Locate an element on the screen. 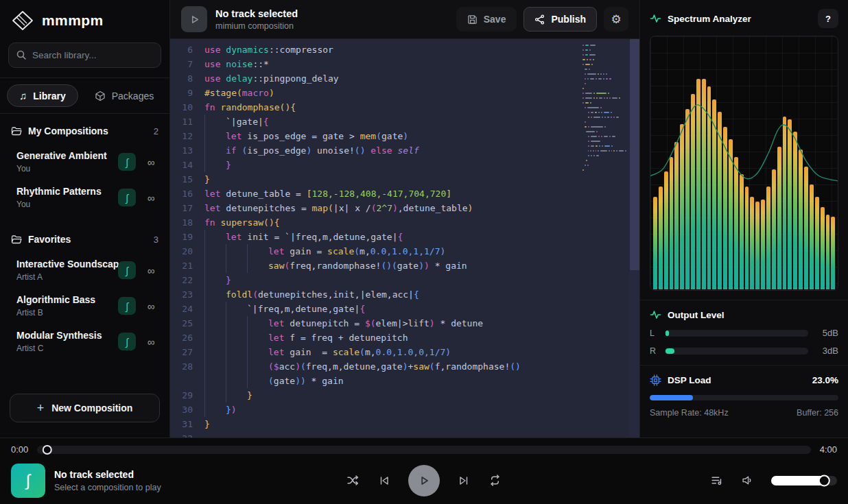  code-line: 28($acc)(freq,m,detune,gate)+saw(f,rando… is located at coordinates (405, 366).